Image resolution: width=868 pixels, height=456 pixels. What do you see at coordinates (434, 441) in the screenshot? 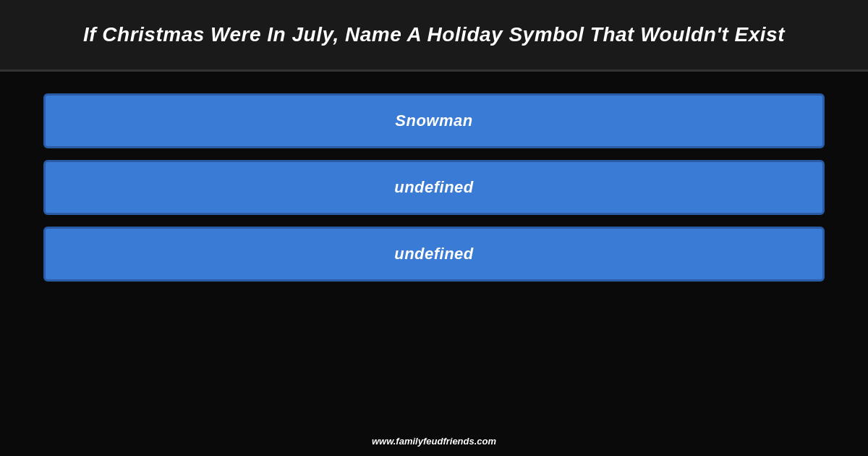
I see `footer: www.familyfeudfriends.com` at bounding box center [434, 441].